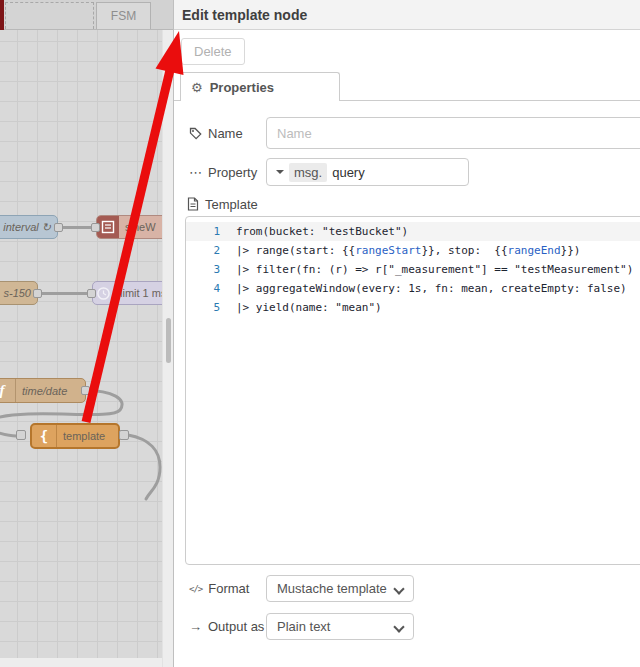 This screenshot has width=640, height=667. Describe the element at coordinates (29, 227) in the screenshot. I see `node-interval: interval ↻` at that location.